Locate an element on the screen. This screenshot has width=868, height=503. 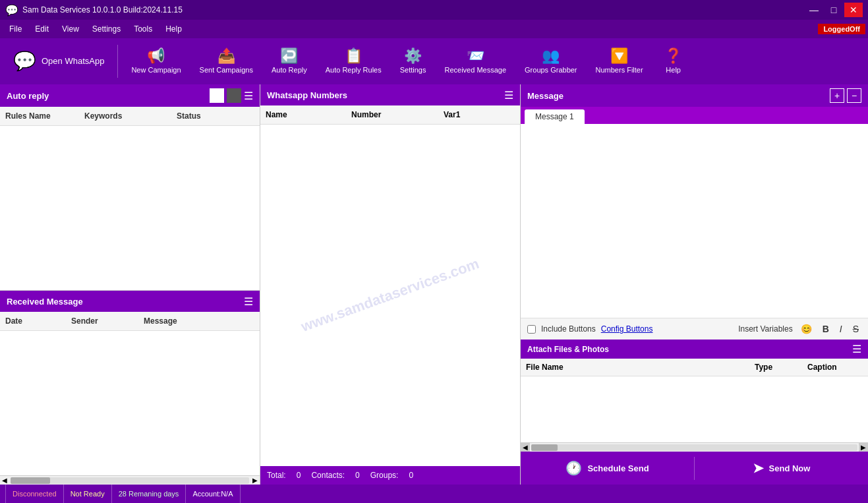
attach-scroll-left: ◀ is located at coordinates (525, 448).